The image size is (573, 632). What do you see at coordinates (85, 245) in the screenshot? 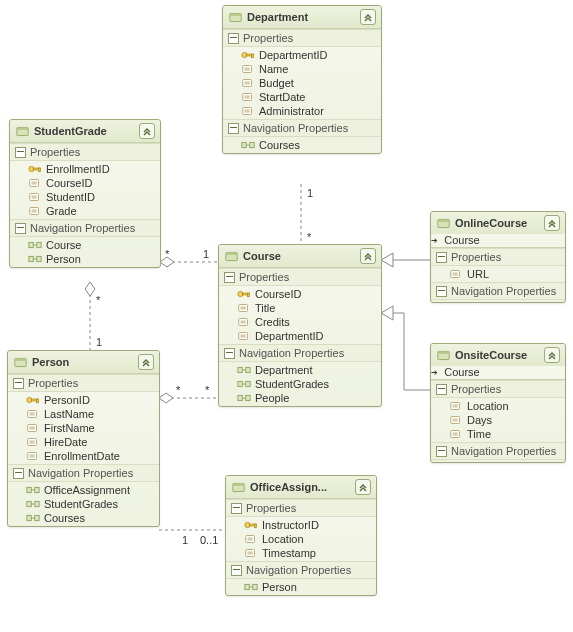
I see `navprop-row: Course` at bounding box center [85, 245].